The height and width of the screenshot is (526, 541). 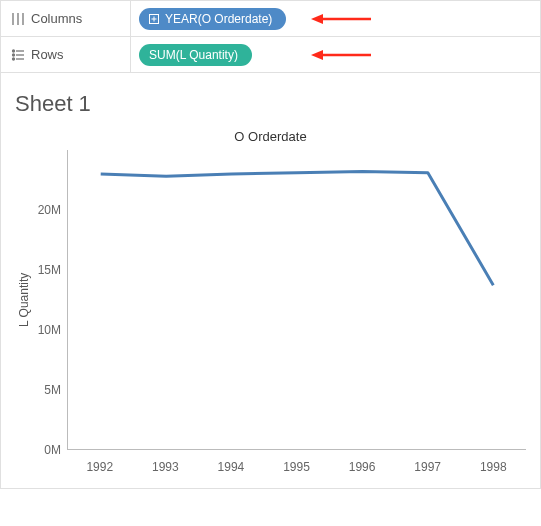 I want to click on rows-icon, so click(x=18, y=55).